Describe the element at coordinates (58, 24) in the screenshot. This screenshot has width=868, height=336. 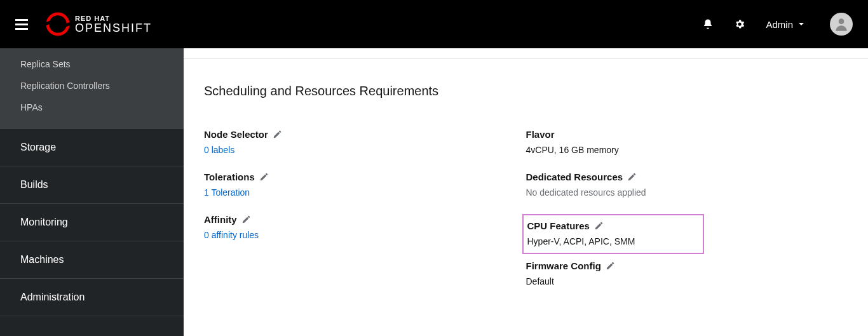
I see `openshift-logo-icon` at that location.